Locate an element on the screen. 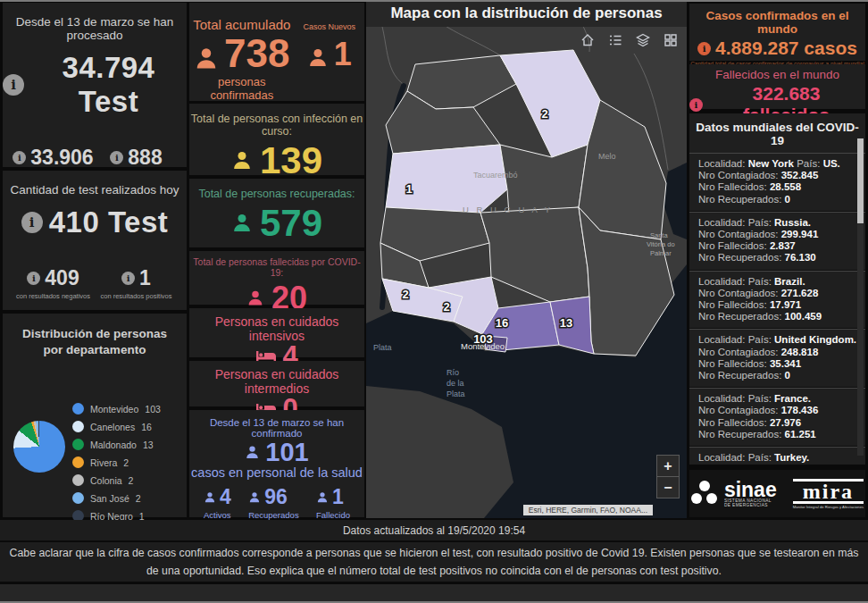 This screenshot has height=603, width=868. svg-text: Palmar is located at coordinates (661, 254).